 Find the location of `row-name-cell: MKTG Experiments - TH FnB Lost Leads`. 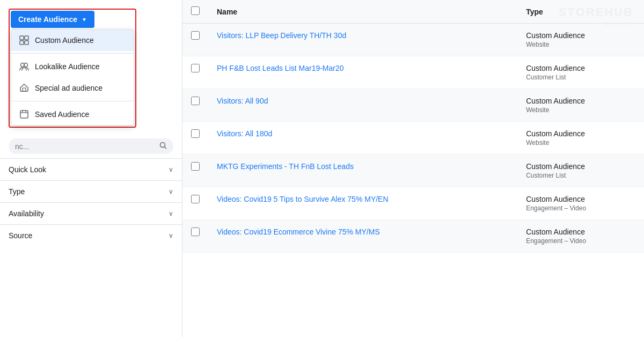

row-name-cell: MKTG Experiments - TH FnB Lost Leads is located at coordinates (363, 171).